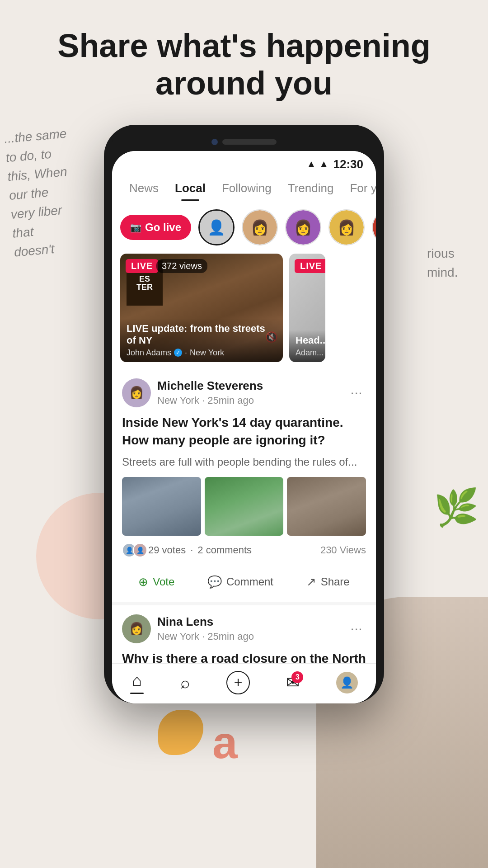 This screenshot has width=488, height=868. I want to click on bottom-nav: ⌂ ⌕ + ✉ 3 👤, so click(244, 684).